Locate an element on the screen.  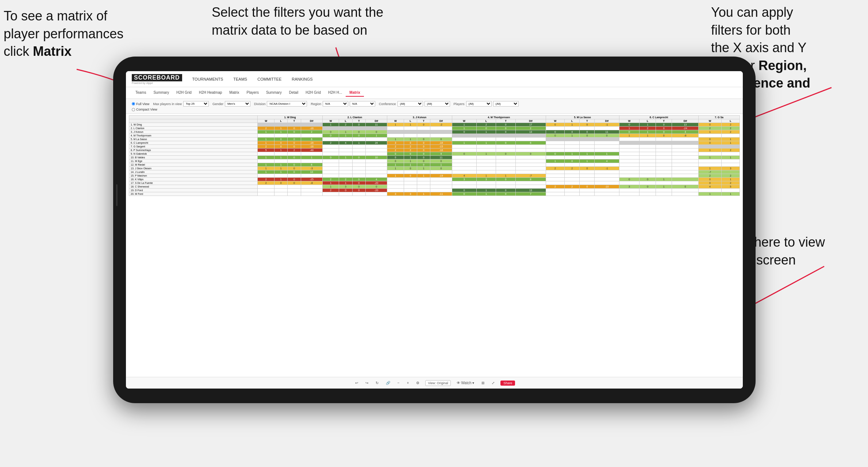
grid-btn: ⊞ is located at coordinates (483, 383).